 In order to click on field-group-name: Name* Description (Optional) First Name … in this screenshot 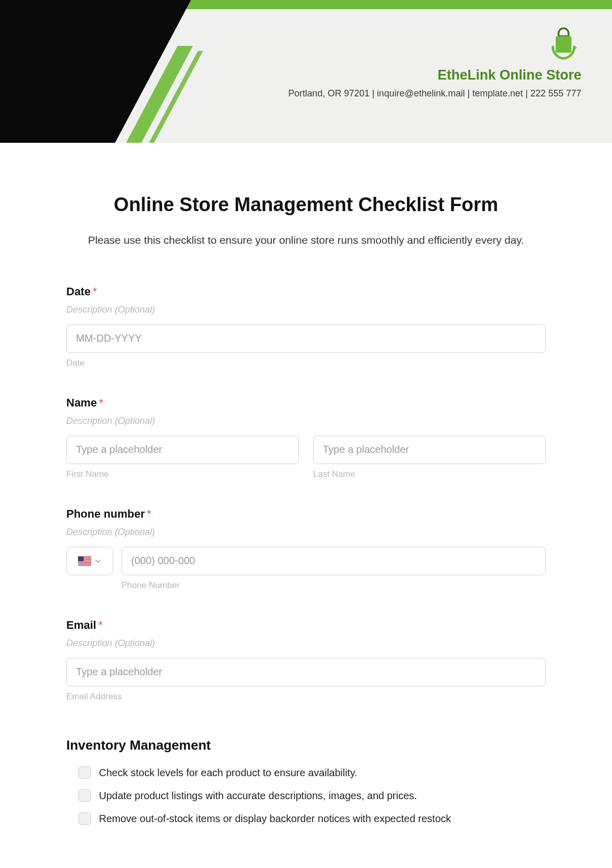, I will do `click(306, 438)`.